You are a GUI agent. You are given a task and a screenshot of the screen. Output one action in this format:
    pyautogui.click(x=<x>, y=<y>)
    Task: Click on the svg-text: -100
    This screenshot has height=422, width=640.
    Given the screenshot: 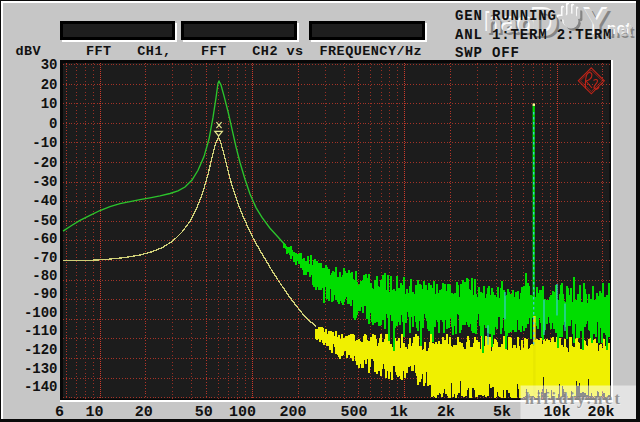 What is the action you would take?
    pyautogui.click(x=41, y=313)
    